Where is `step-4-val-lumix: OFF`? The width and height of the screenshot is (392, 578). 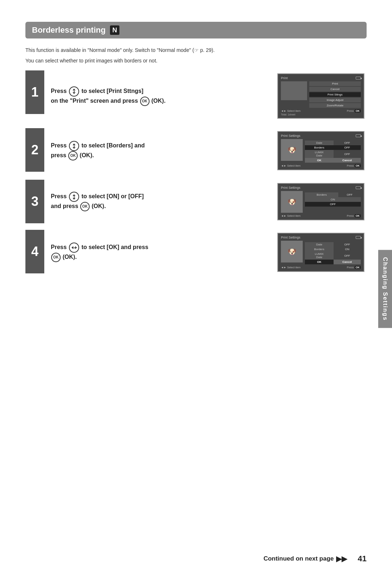 step-4-val-lumix: OFF is located at coordinates (347, 256).